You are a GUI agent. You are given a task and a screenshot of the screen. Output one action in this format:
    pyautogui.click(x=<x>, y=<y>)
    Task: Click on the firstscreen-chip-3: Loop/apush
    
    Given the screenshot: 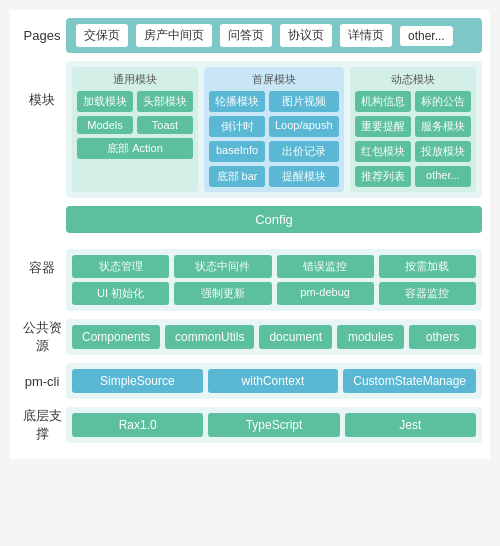 What is the action you would take?
    pyautogui.click(x=304, y=126)
    